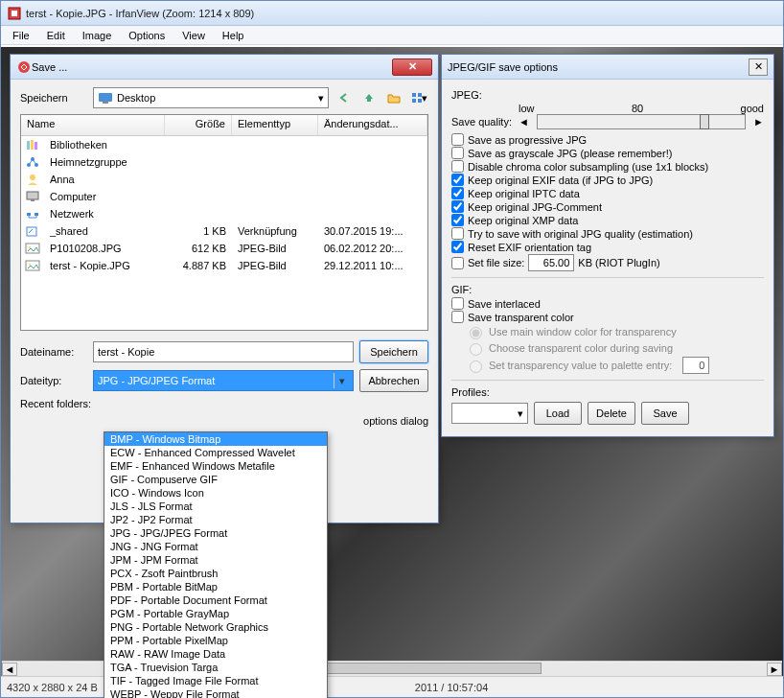  I want to click on file-date: 30.07.2015 19:..., so click(364, 231).